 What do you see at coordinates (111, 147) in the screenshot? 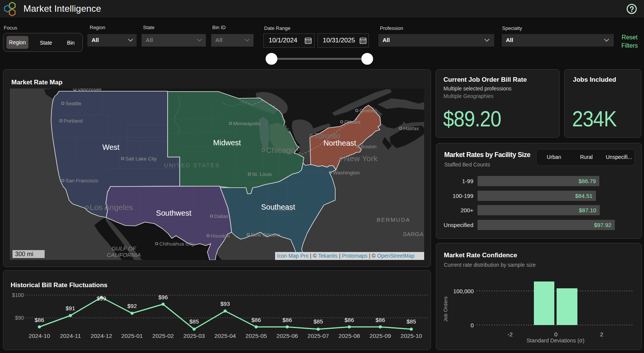
I see `svg-text: West` at bounding box center [111, 147].